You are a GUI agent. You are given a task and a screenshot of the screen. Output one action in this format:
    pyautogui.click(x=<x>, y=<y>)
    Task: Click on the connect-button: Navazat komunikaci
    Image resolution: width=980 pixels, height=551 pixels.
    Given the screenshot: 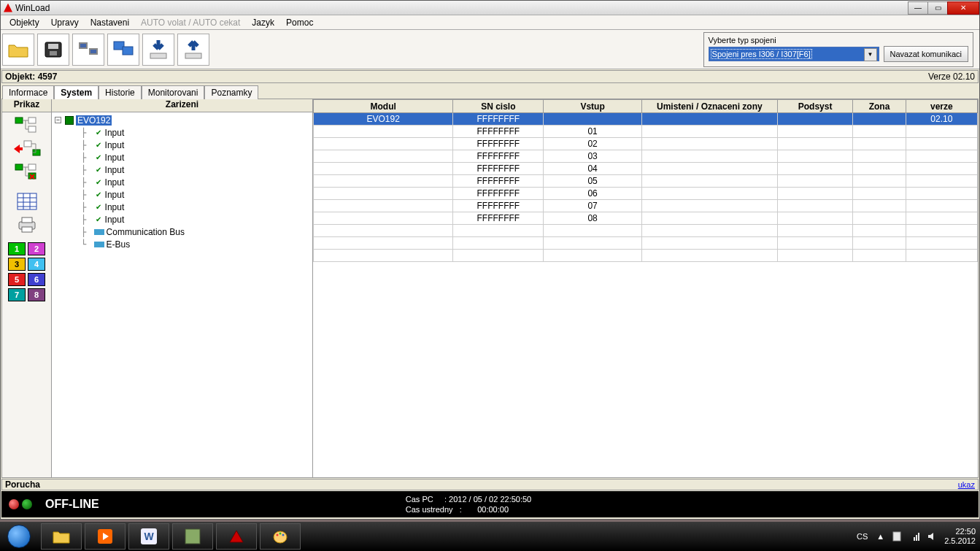 What is the action you would take?
    pyautogui.click(x=926, y=54)
    